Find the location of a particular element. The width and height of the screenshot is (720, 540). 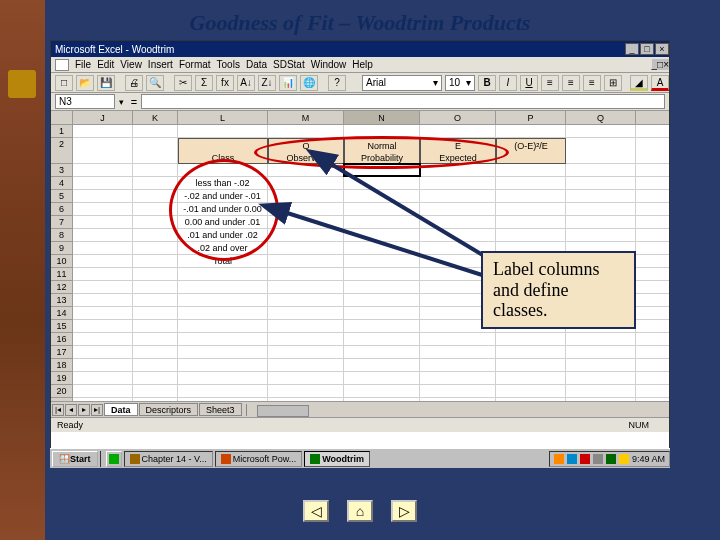

align-right-icon: ≡ is located at coordinates (592, 83).